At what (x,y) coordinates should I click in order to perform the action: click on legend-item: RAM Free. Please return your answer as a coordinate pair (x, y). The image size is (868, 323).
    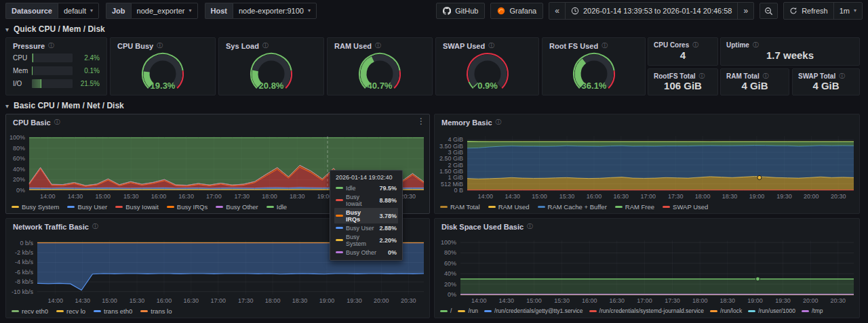
    Looking at the image, I should click on (635, 207).